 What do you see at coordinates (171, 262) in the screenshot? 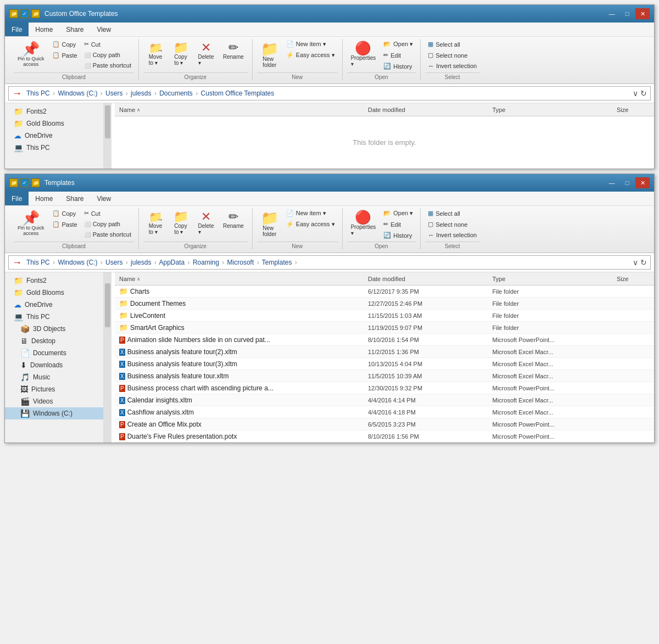
I see `path-appdata-2: AppData` at bounding box center [171, 262].